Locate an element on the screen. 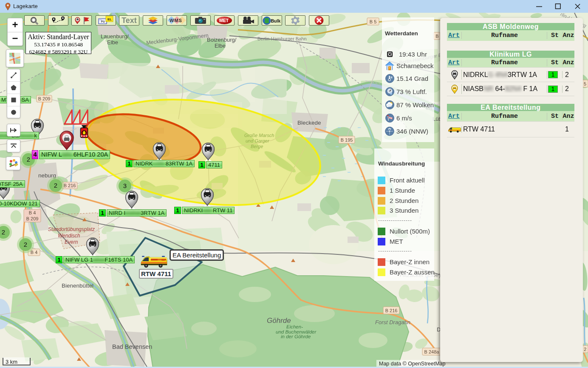  svg-text: 112 is located at coordinates (163, 260).